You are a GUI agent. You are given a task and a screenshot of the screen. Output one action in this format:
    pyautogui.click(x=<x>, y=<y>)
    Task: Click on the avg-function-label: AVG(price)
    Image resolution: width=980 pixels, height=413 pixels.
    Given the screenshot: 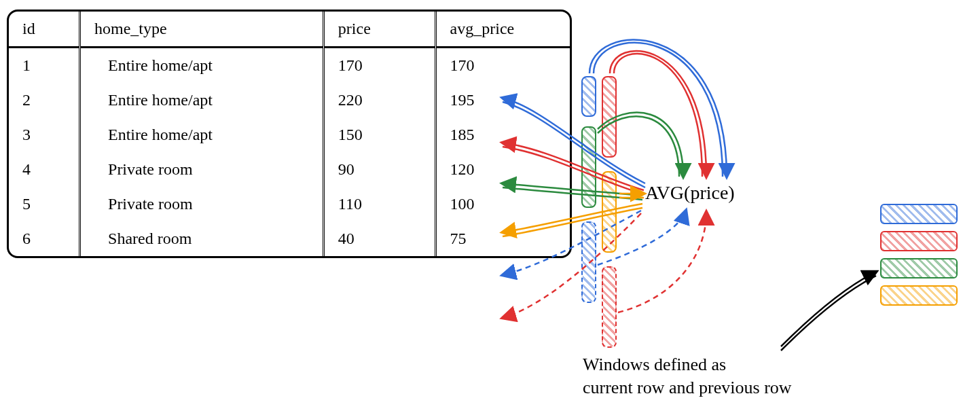 What is the action you would take?
    pyautogui.click(x=690, y=193)
    